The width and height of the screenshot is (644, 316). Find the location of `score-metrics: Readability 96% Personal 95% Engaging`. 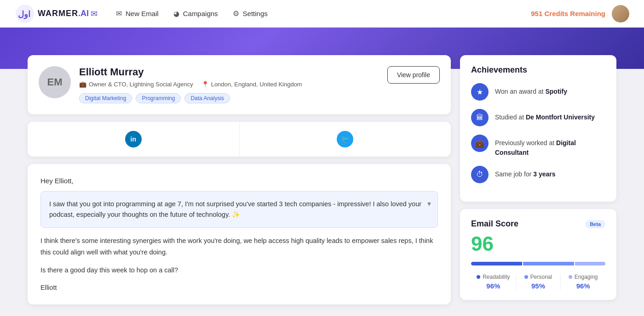

score-metrics: Readability 96% Personal 95% Engaging is located at coordinates (538, 282).